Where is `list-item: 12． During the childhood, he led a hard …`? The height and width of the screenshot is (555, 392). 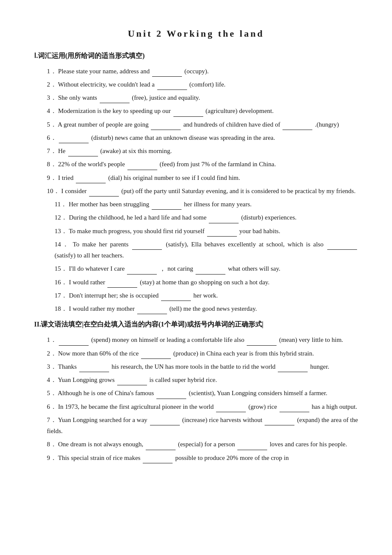 list-item: 12． During the childhood, he led a hard … is located at coordinates (196, 217).